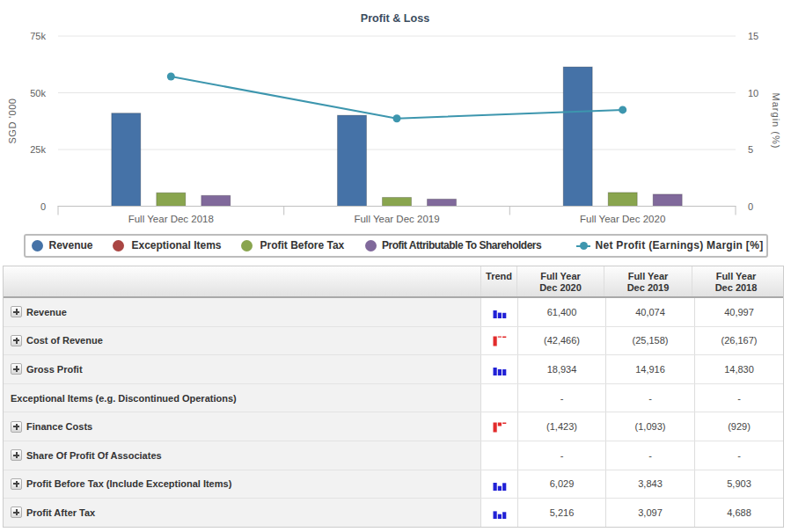 Image resolution: width=791 pixels, height=532 pixels. Describe the element at coordinates (171, 219) in the screenshot. I see `svg-text: Full Year Dec 2018` at that location.